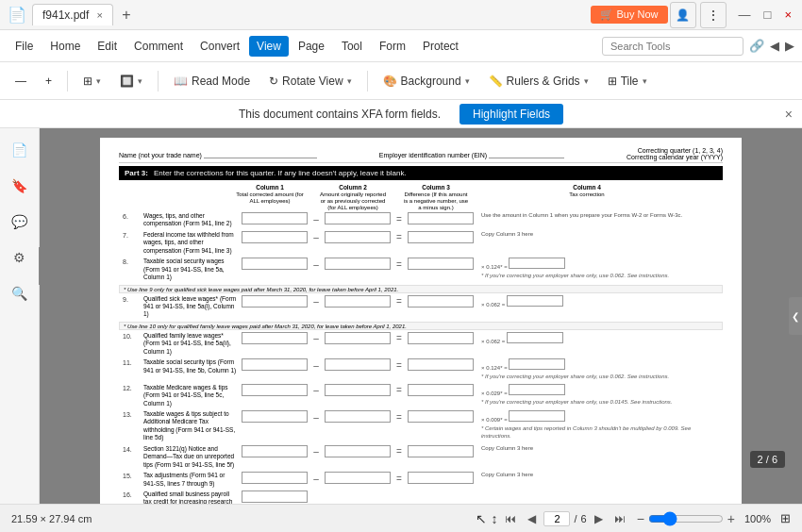 This screenshot has width=802, height=532. I want to click on last-page-button: ⏭, so click(620, 519).